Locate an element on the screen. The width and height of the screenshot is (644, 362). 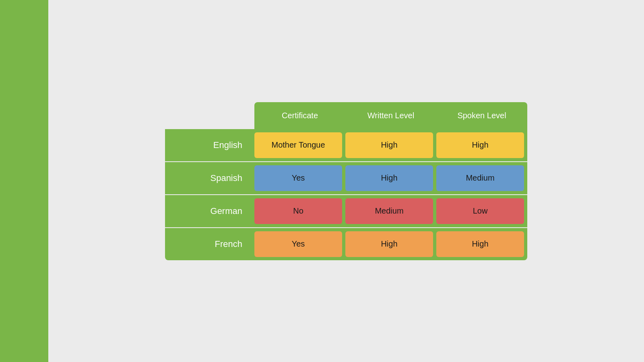
header-cell: Spoken Level is located at coordinates (482, 116).